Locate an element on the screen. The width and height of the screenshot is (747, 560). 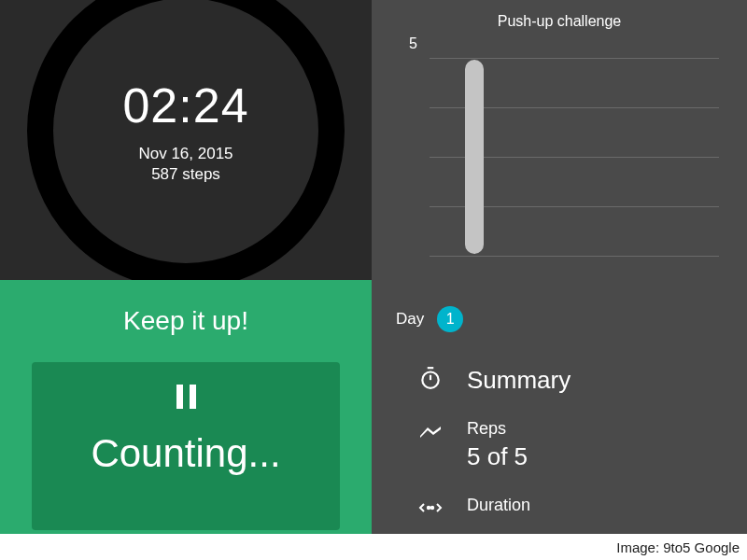
y-axis-max: 5 is located at coordinates (413, 44).